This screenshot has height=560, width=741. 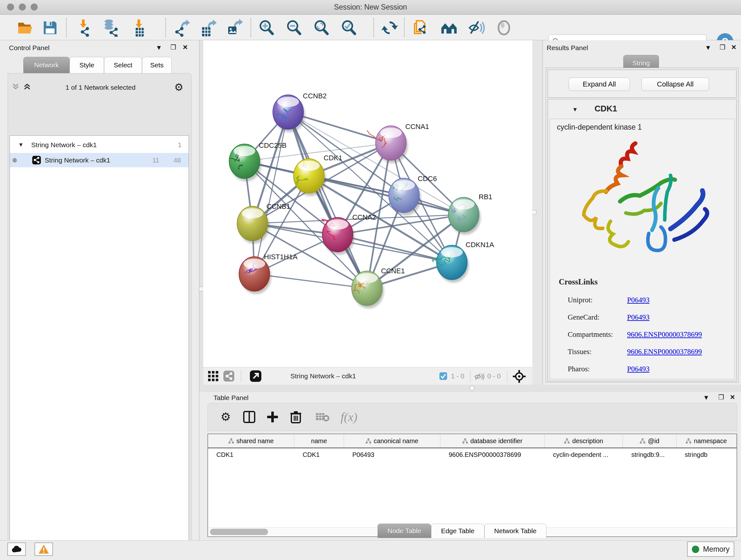 I want to click on control-panel-collapse-icon: ▼, so click(x=159, y=48).